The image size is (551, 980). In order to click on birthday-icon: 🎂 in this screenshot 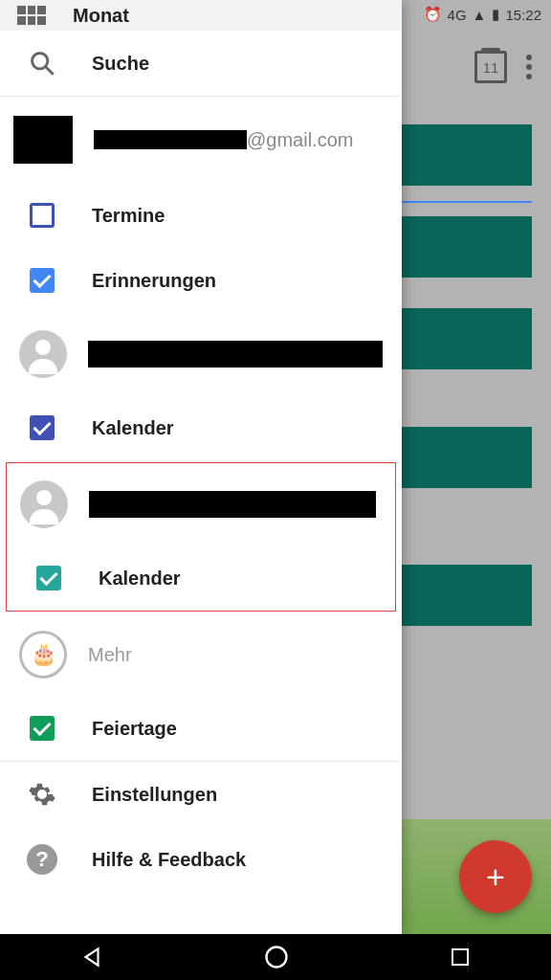, I will do `click(43, 655)`.